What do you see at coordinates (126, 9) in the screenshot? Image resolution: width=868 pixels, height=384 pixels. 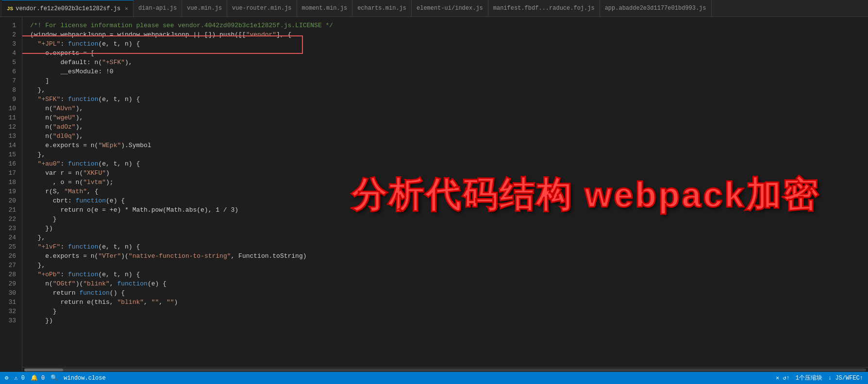 I see `tab-vendor-close: ✕` at bounding box center [126, 9].